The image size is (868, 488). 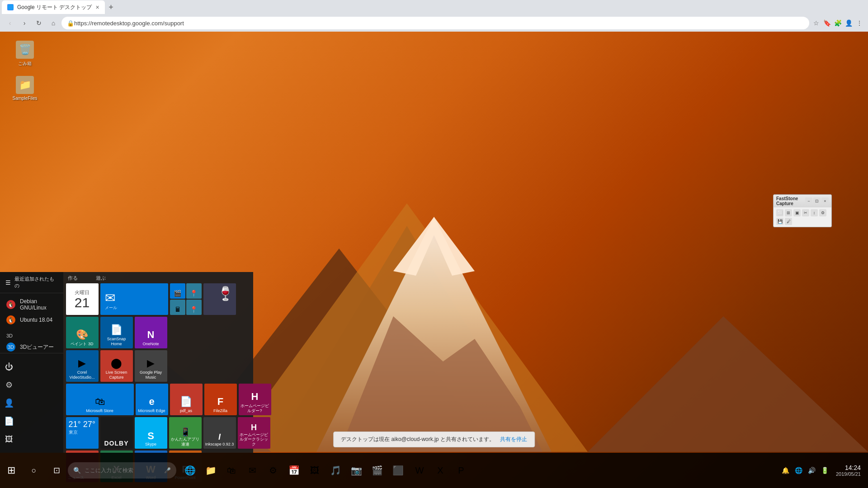 I want to click on filezilla-tile: F FileZilla, so click(x=221, y=399).